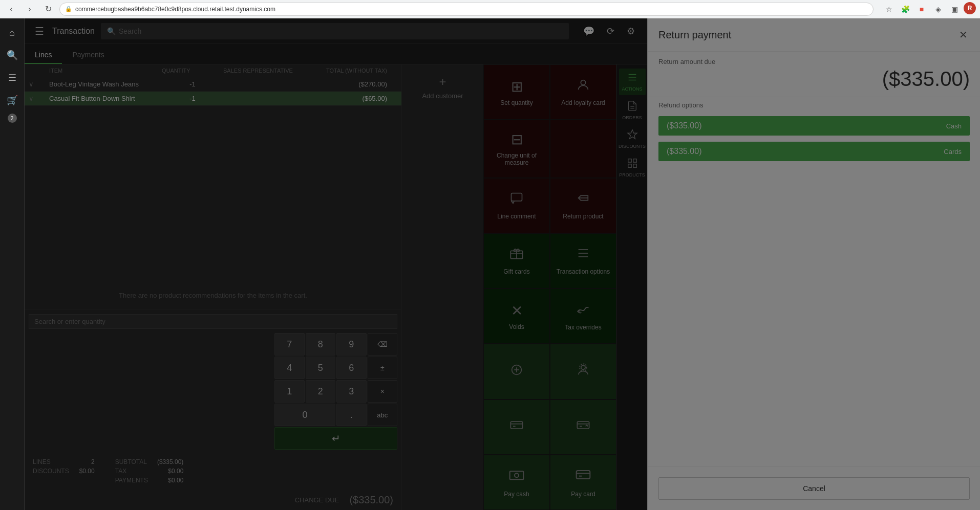 Image resolution: width=980 pixels, height=510 pixels. Describe the element at coordinates (48, 9) in the screenshot. I see `refresh-button: ↻` at that location.